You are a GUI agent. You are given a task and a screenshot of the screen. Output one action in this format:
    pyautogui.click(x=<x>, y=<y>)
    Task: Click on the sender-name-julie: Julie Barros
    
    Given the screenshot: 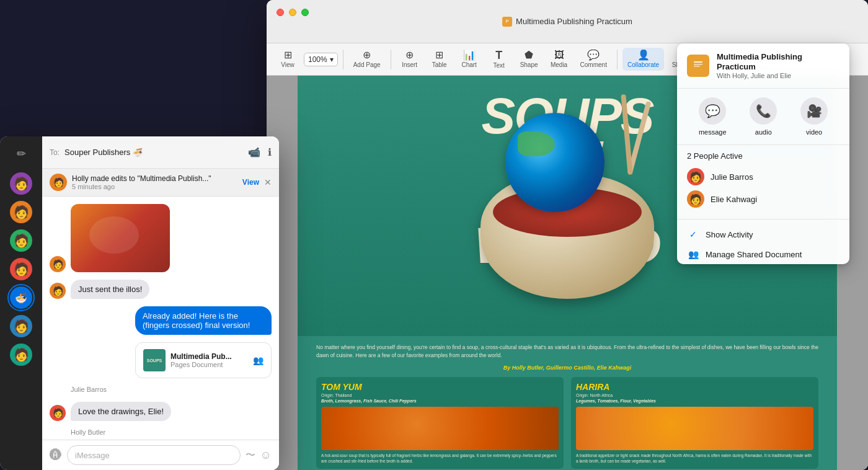 What is the action you would take?
    pyautogui.click(x=171, y=389)
    